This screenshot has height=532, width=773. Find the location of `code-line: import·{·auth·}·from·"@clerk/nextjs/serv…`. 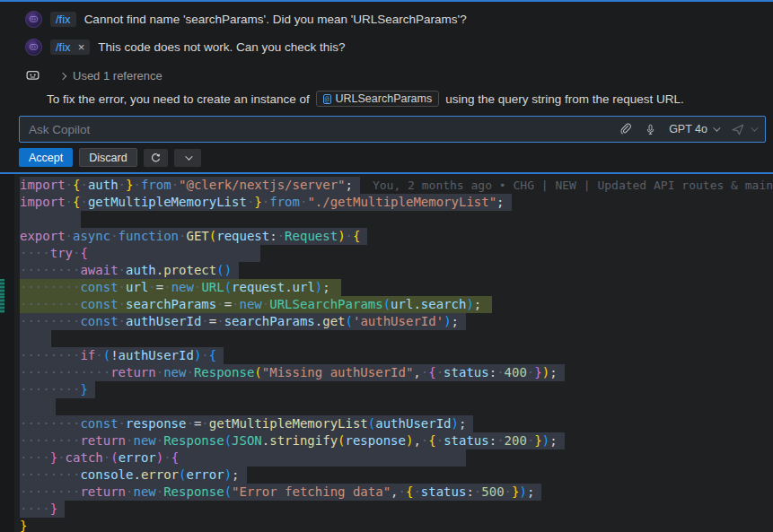

code-line: import·{·auth·}·from·"@clerk/nextjs/serv… is located at coordinates (386, 185).